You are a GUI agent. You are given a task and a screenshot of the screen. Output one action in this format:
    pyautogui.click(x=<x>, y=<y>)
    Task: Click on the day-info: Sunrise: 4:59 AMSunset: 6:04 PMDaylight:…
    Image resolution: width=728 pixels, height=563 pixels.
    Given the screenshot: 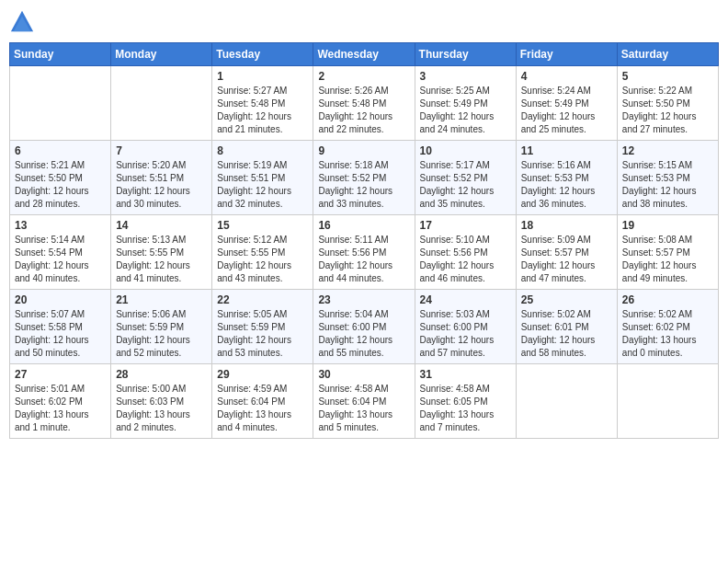 What is the action you would take?
    pyautogui.click(x=263, y=408)
    